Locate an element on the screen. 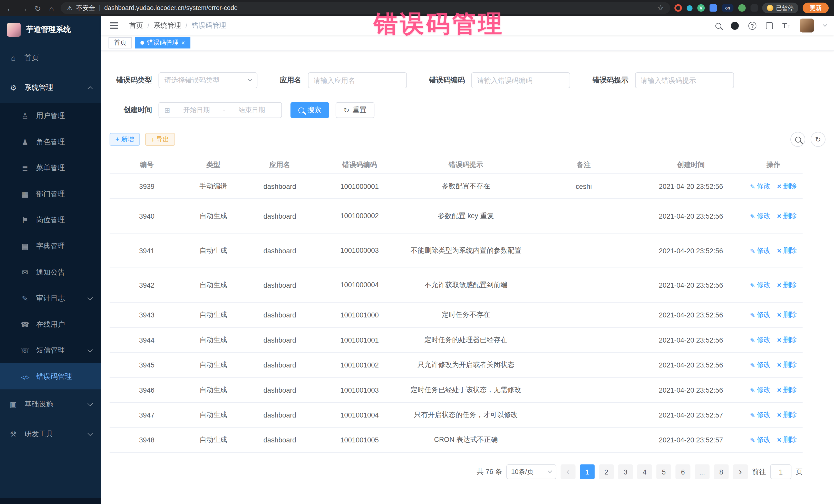 Image resolution: width=834 pixels, height=504 pixels. user-avatar is located at coordinates (807, 26).